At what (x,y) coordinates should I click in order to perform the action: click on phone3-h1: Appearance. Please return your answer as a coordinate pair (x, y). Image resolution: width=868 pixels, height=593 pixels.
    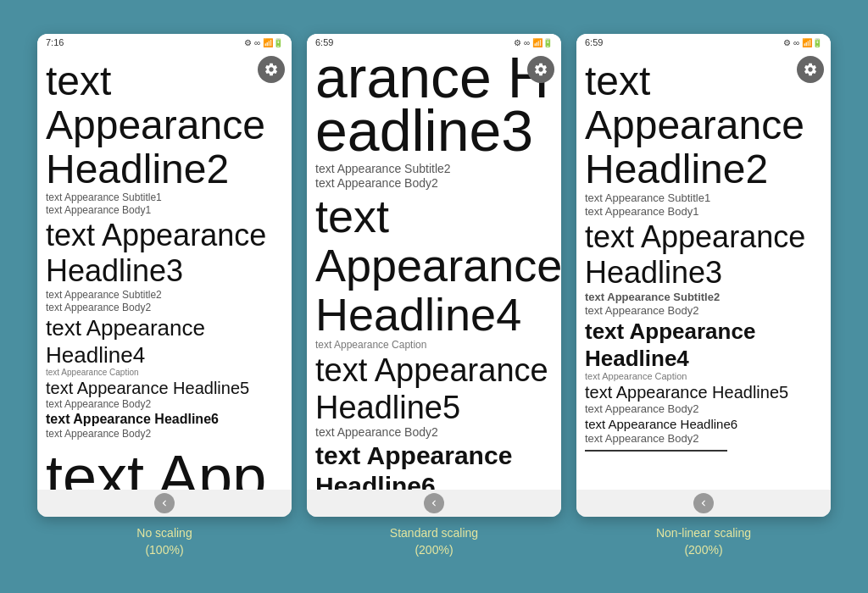
    Looking at the image, I should click on (704, 125).